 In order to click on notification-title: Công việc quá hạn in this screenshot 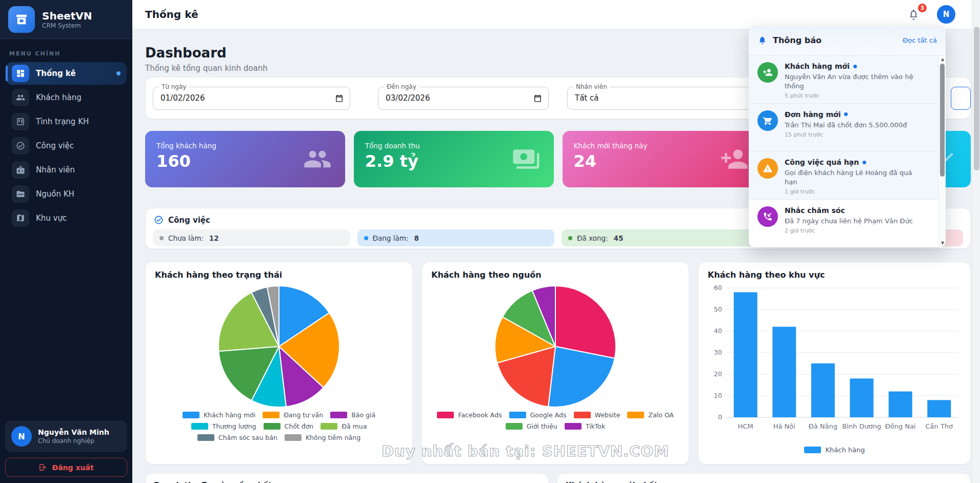, I will do `click(854, 162)`.